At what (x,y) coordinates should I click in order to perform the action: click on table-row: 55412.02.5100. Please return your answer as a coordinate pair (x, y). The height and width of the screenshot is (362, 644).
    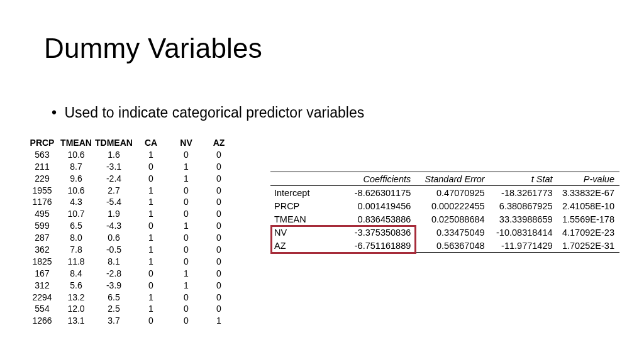
    Looking at the image, I should click on (130, 309).